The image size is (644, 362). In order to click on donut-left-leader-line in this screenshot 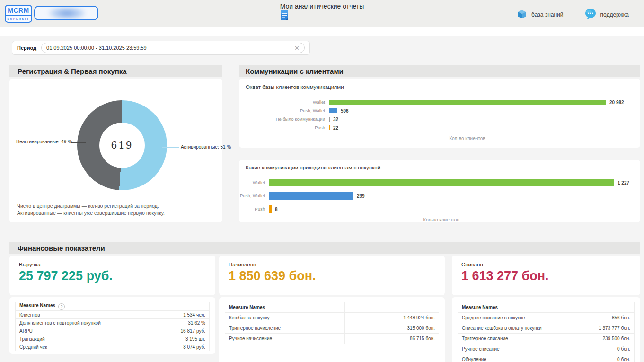, I will do `click(79, 143)`.